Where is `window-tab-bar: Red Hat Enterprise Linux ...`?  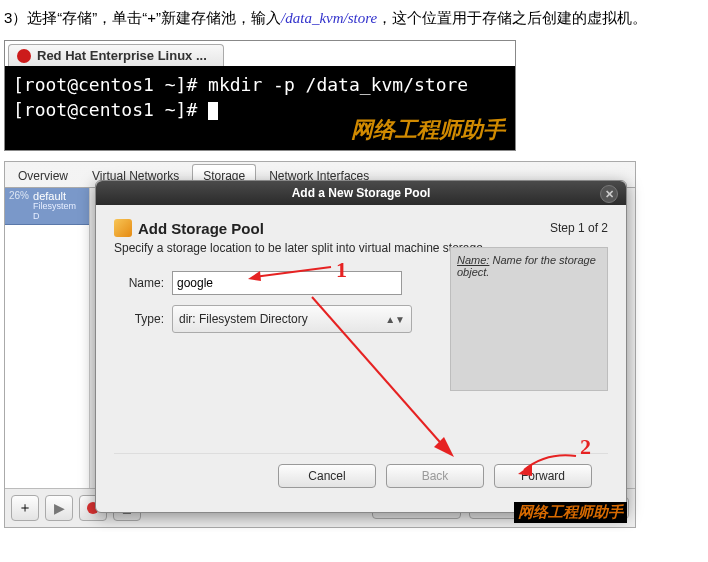 window-tab-bar: Red Hat Enterprise Linux ... is located at coordinates (260, 54).